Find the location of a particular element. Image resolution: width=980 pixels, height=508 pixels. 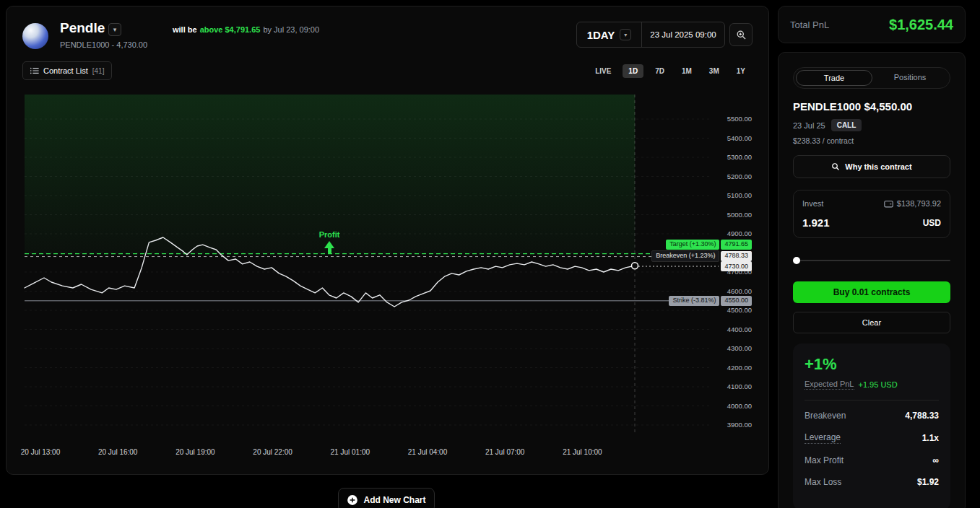

expiry-datetime-value: 23 Jul 2025 09:00 is located at coordinates (683, 35).